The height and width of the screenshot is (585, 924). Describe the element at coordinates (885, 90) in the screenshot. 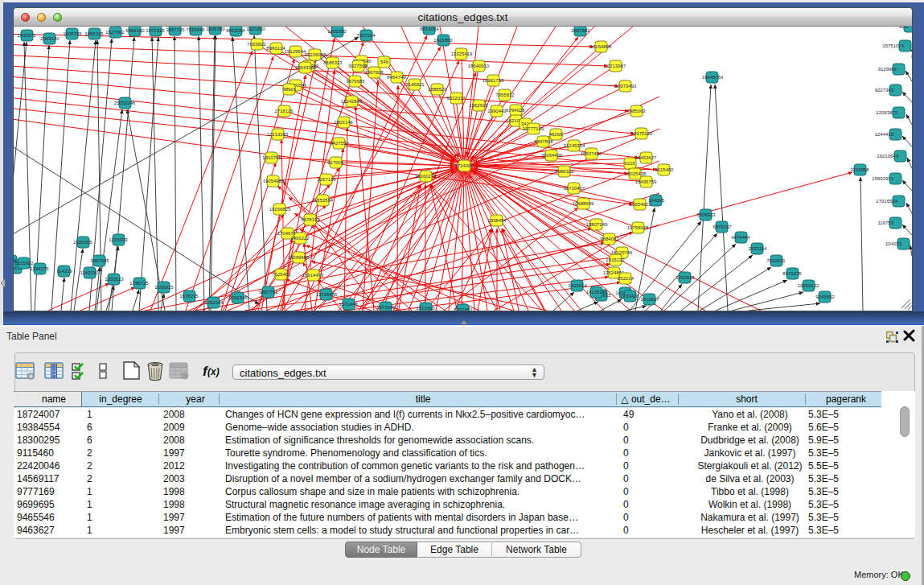

I see `svg-text: 9227343` at that location.